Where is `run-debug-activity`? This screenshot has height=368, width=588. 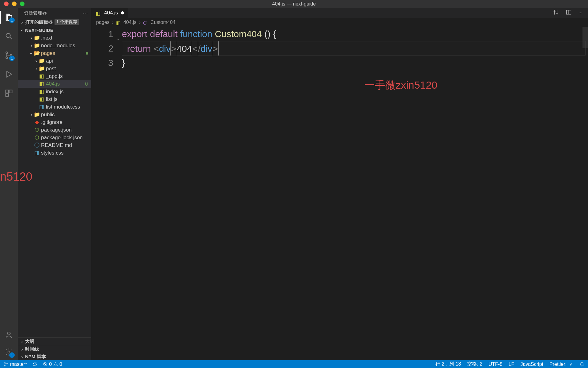
run-debug-activity is located at coordinates (9, 74).